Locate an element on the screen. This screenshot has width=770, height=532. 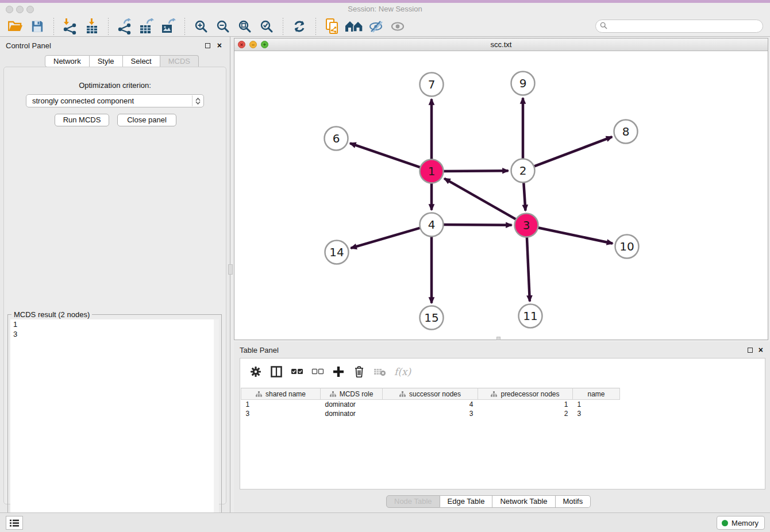
search-box is located at coordinates (679, 26).